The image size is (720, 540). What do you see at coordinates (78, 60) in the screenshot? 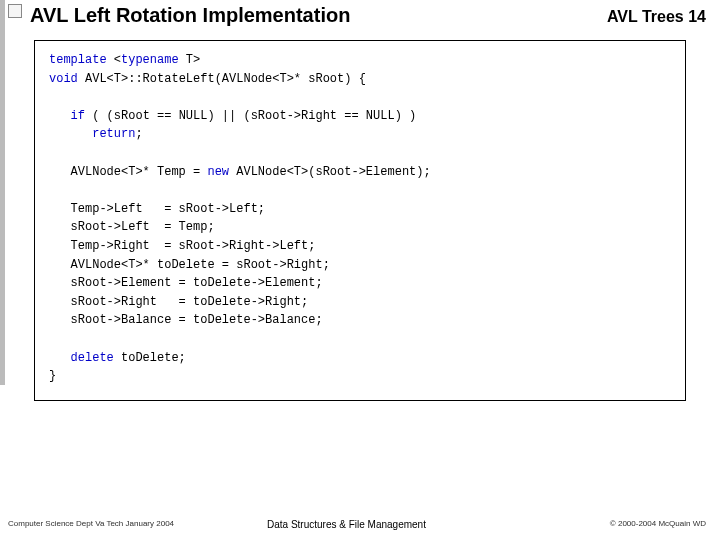
I see `kw-template: template` at bounding box center [78, 60].